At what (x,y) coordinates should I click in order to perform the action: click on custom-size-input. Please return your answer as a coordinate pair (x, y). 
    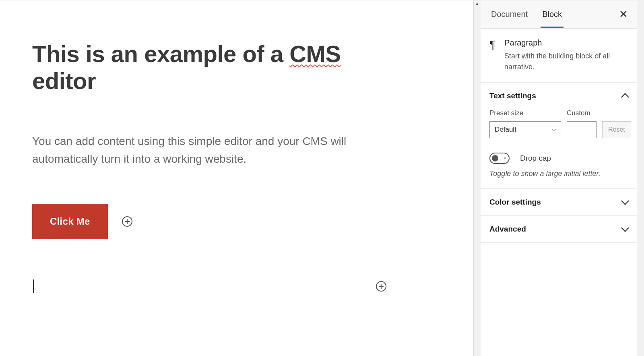
    Looking at the image, I should click on (582, 130).